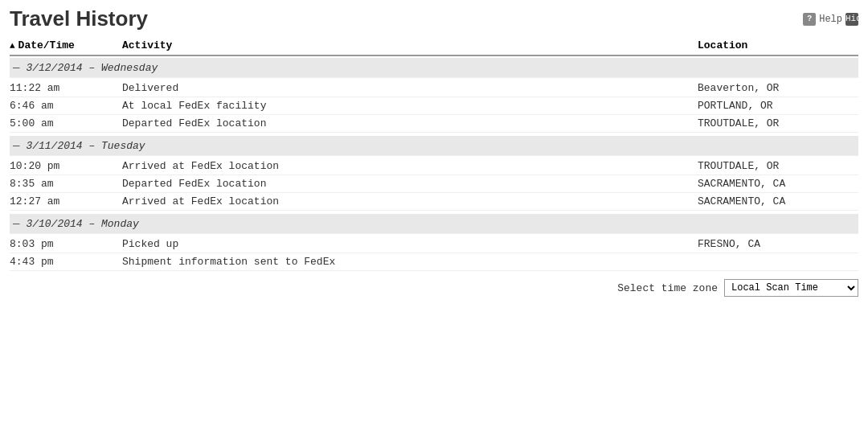 This screenshot has height=423, width=868. What do you see at coordinates (791, 288) in the screenshot?
I see `timezone-select: Local Scan Time Local Delivery Time UTC` at bounding box center [791, 288].